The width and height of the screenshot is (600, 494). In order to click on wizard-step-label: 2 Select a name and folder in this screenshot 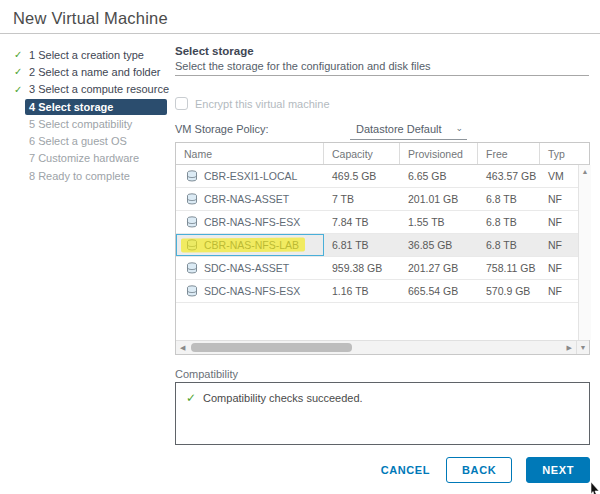, I will do `click(96, 72)`.